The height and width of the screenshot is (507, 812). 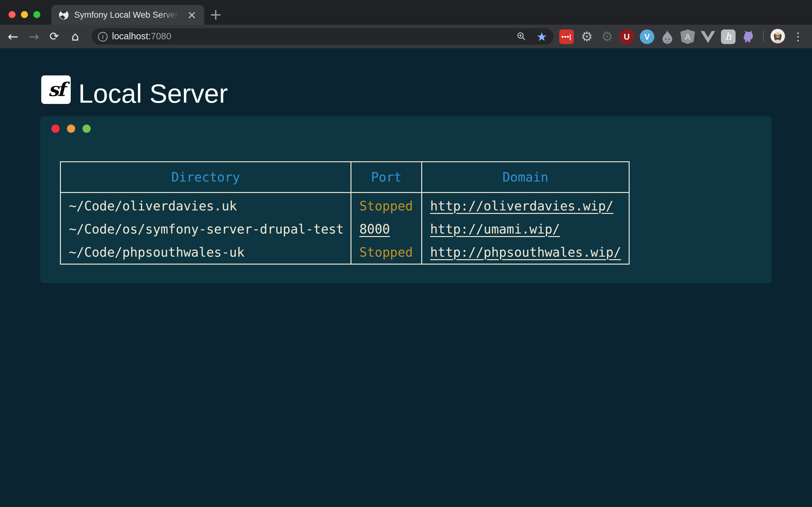 I want to click on domain-link: http://oliverdavies.wip/, so click(x=522, y=206).